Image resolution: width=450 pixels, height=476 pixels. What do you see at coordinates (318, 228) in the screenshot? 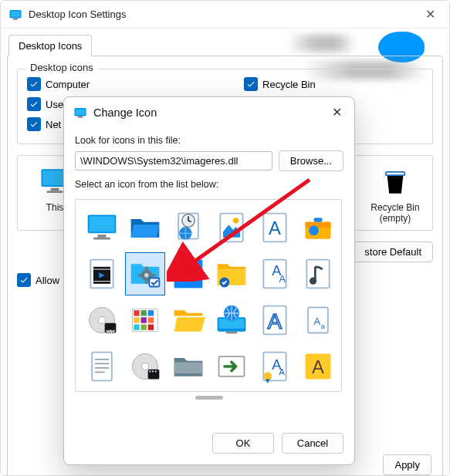
I see `briefcase-device-icon` at bounding box center [318, 228].